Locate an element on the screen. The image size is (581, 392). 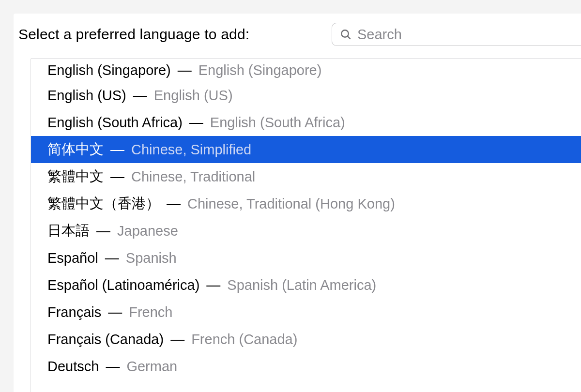
search-icon is located at coordinates (346, 34).